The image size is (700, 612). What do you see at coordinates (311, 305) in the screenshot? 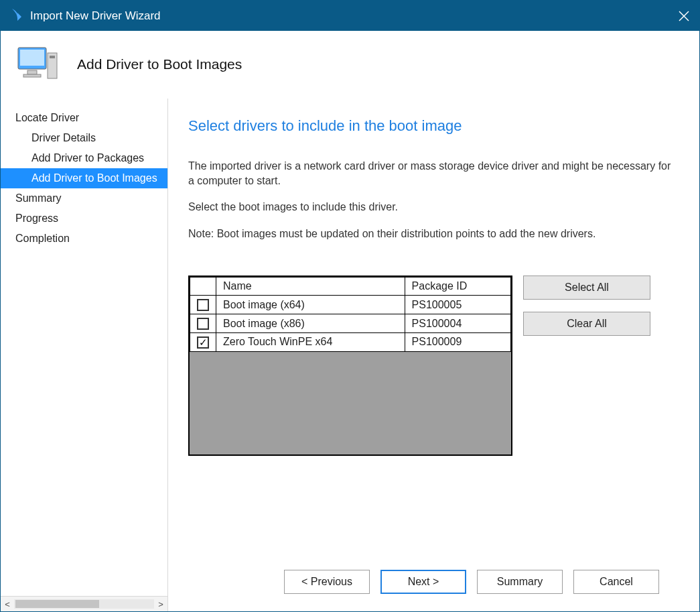
I see `row-name: Boot image (x64)` at bounding box center [311, 305].